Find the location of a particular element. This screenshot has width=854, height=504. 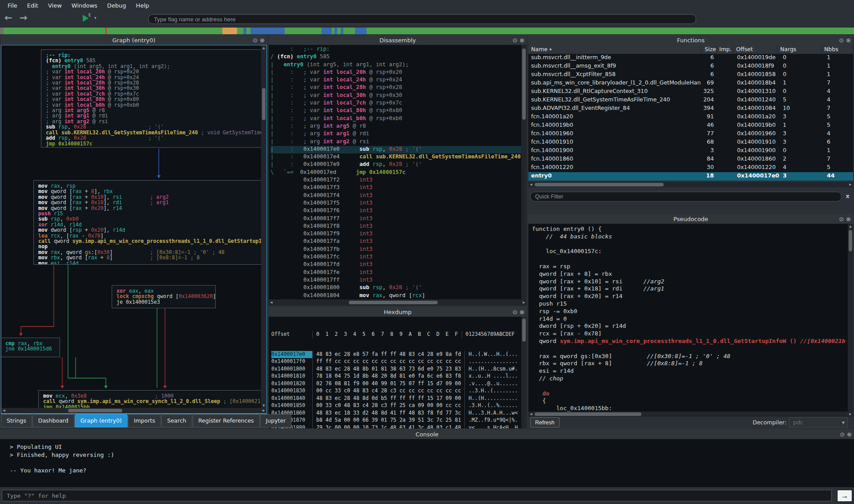

tab-graph-entry0-: Graph (entry0) is located at coordinates (101, 421).